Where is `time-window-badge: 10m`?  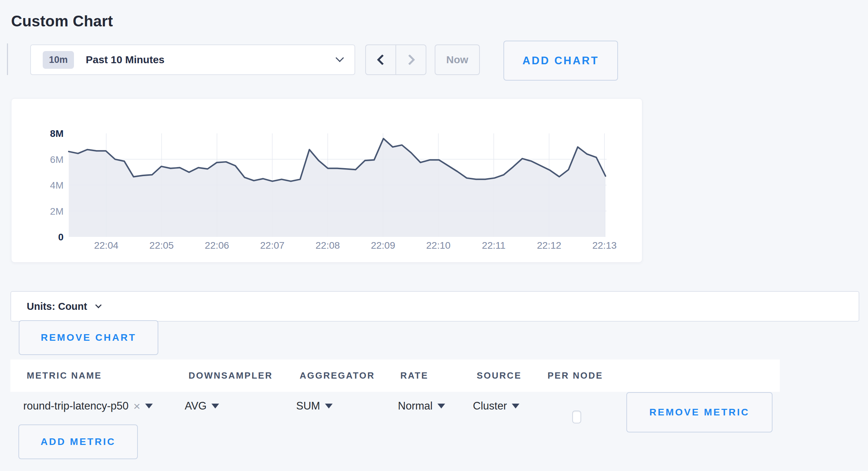 time-window-badge: 10m is located at coordinates (58, 60).